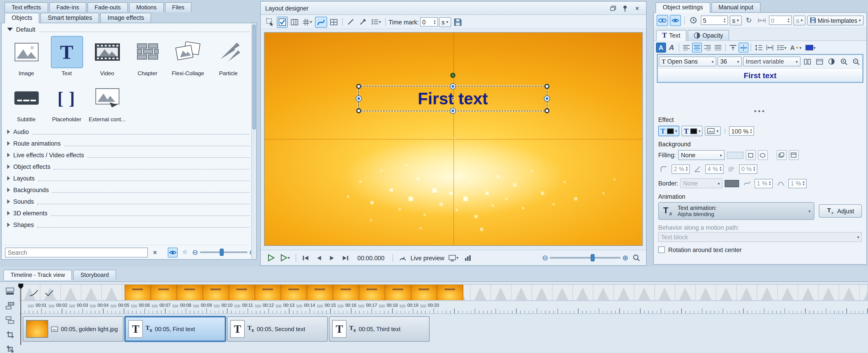 This screenshot has height=353, width=868. What do you see at coordinates (760, 237) in the screenshot?
I see `motion-path-dropdown: Text block▾` at bounding box center [760, 237].